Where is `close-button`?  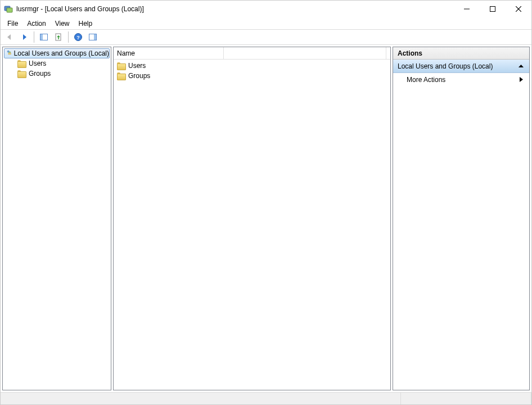
close-button is located at coordinates (519, 9).